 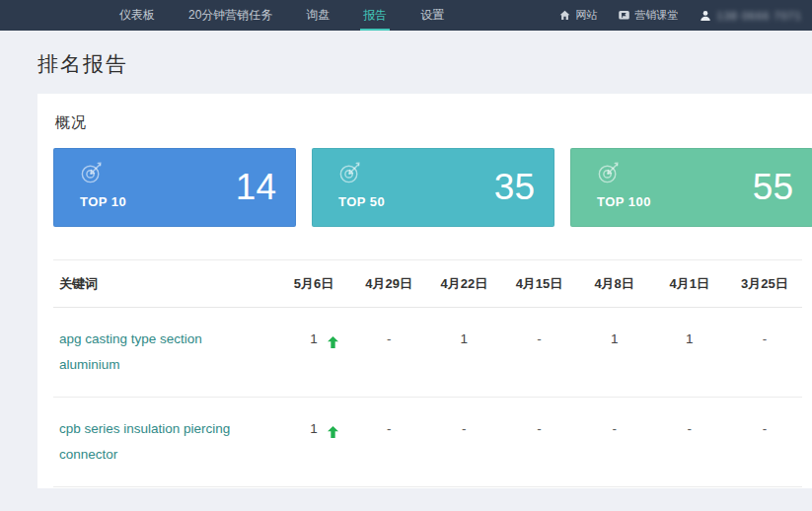 What do you see at coordinates (515, 187) in the screenshot?
I see `card-value: 35` at bounding box center [515, 187].